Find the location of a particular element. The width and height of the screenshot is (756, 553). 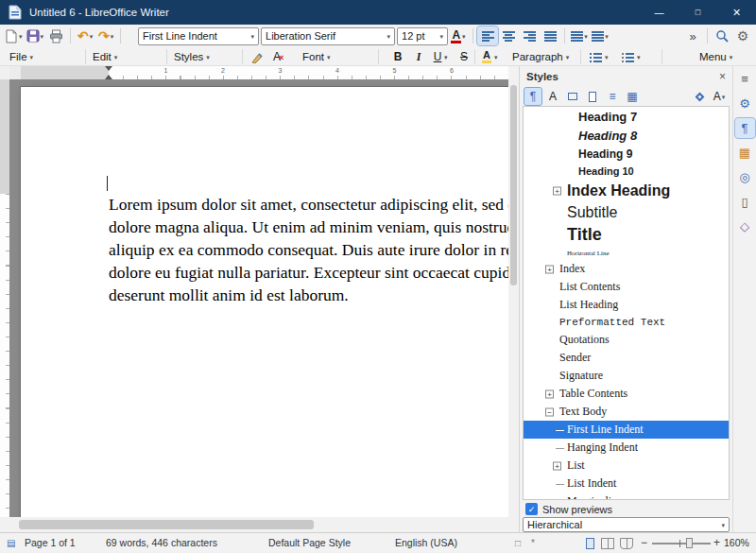

style-item-heading-7: Heading 7 is located at coordinates (626, 116).